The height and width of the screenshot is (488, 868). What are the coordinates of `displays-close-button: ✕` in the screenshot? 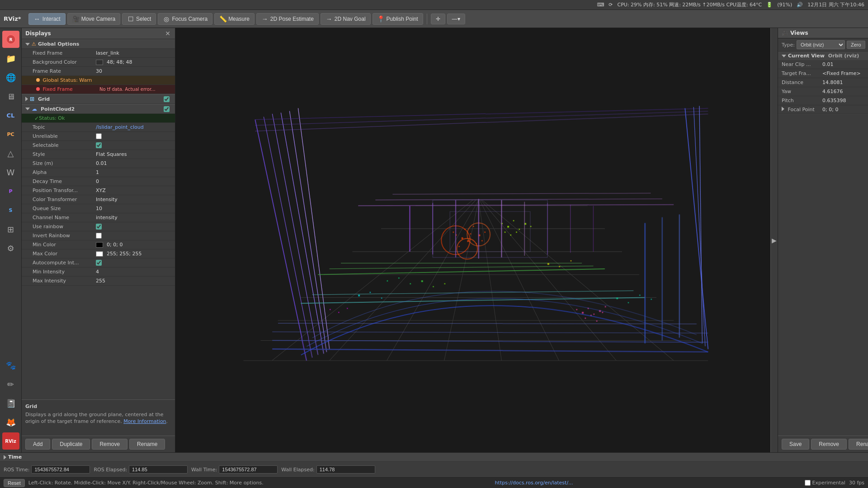 It's located at (168, 33).